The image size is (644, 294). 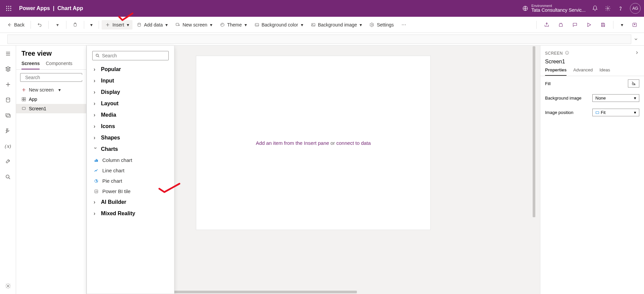 What do you see at coordinates (319, 39) in the screenshot?
I see `formula-input` at bounding box center [319, 39].